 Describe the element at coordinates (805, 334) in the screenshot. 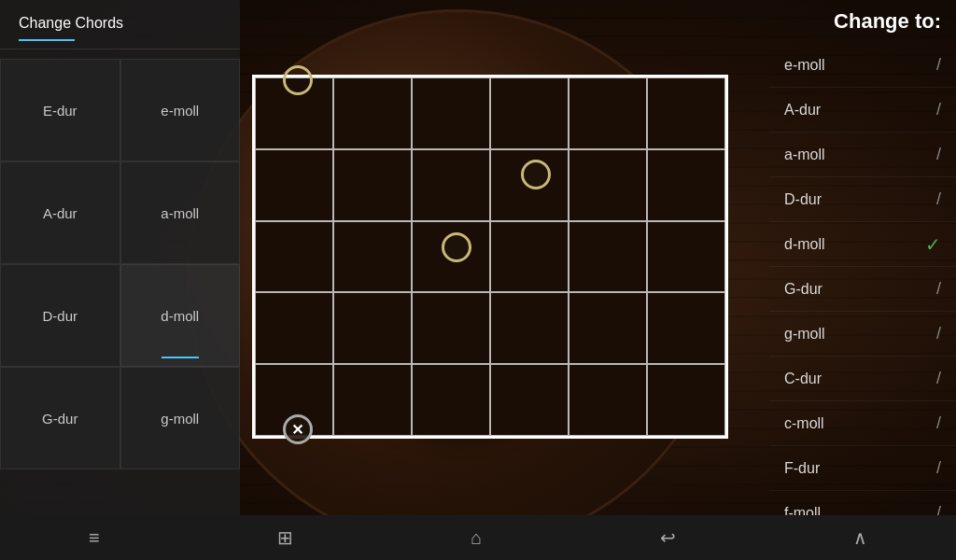

I see `chord-list-label: g-moll` at that location.